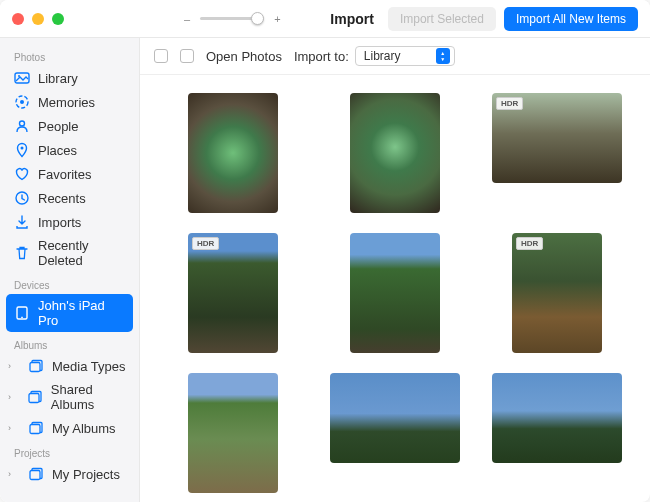 The width and height of the screenshot is (650, 502). I want to click on import-all-button: Import All New Items, so click(571, 19).